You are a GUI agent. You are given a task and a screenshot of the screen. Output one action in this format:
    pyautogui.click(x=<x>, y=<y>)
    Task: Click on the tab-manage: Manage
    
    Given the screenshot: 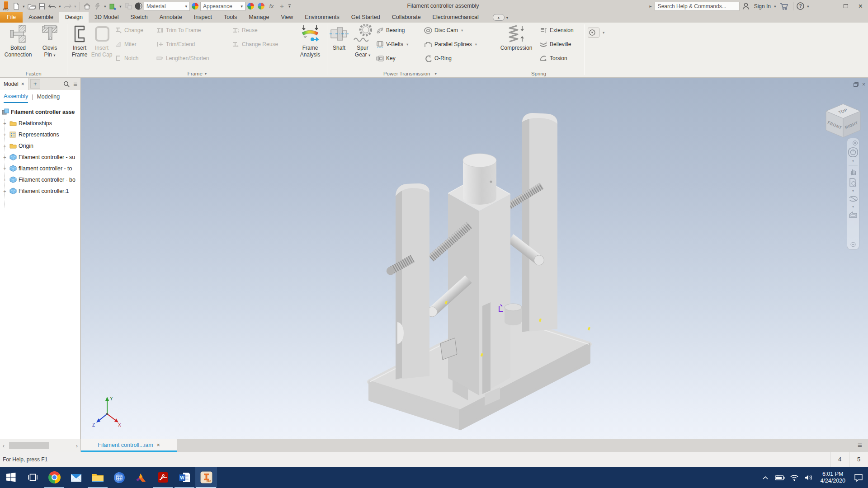 What is the action you would take?
    pyautogui.click(x=259, y=17)
    